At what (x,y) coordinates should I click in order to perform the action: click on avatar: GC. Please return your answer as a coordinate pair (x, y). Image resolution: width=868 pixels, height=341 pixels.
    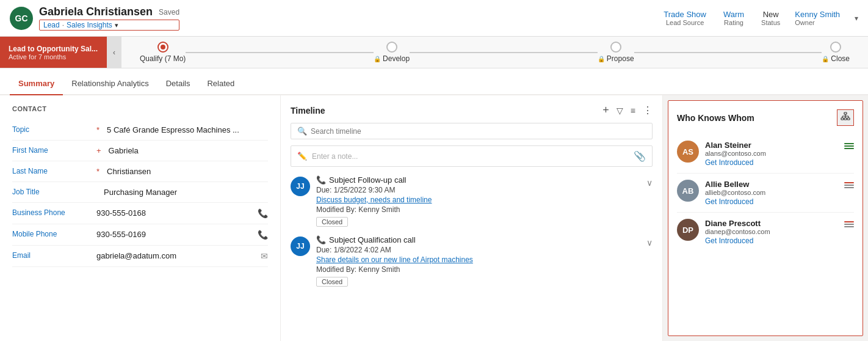
    Looking at the image, I should click on (21, 18).